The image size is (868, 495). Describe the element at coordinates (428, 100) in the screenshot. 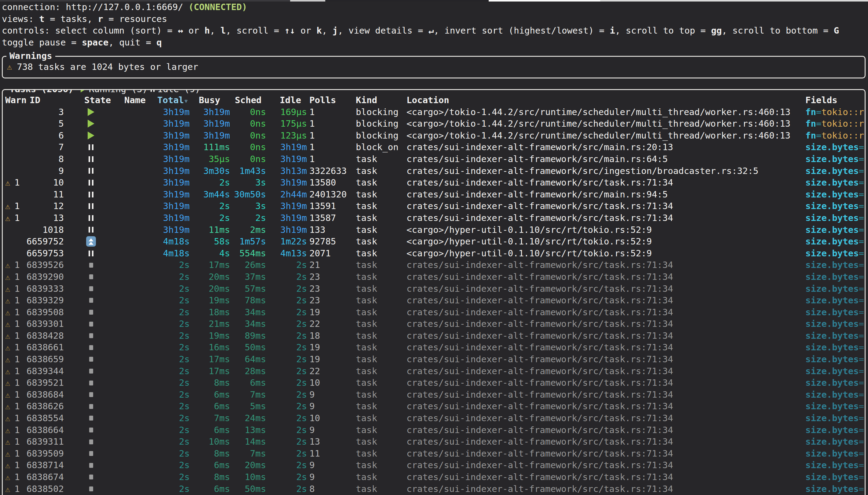

I see `column-header-location: Location` at that location.